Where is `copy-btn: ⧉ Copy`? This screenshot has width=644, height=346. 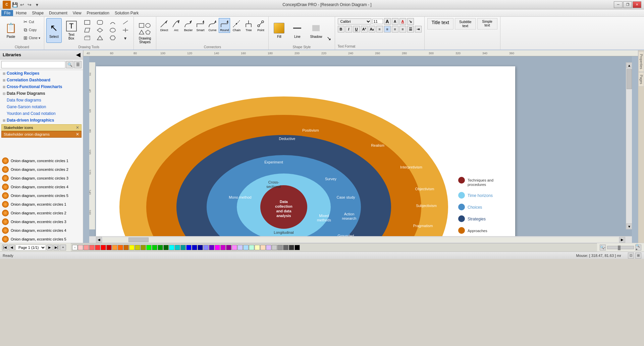 copy-btn: ⧉ Copy is located at coordinates (31, 30).